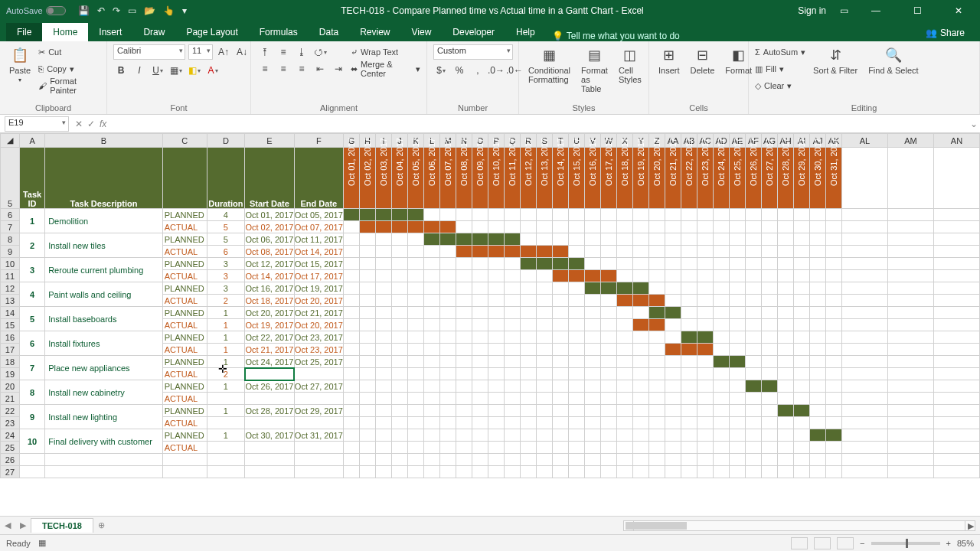  I want to click on col-header: D, so click(226, 141).